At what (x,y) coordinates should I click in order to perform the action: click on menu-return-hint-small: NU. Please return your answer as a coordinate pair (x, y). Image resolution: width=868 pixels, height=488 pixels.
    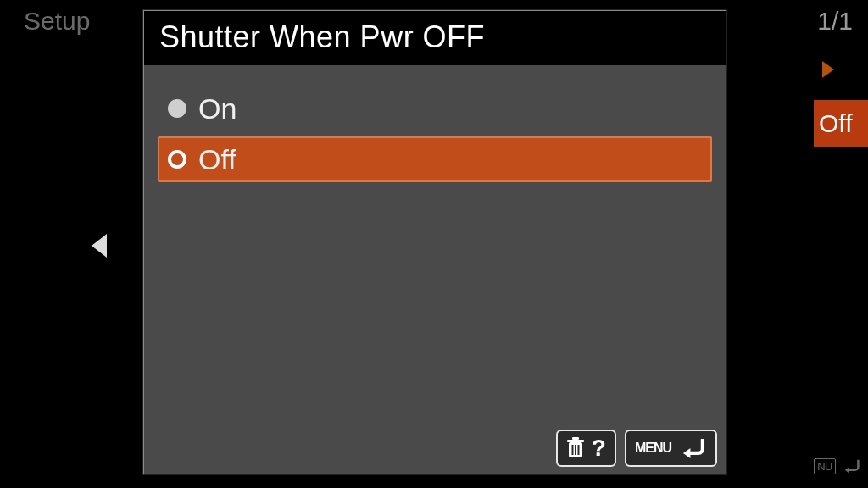
    Looking at the image, I should click on (837, 466).